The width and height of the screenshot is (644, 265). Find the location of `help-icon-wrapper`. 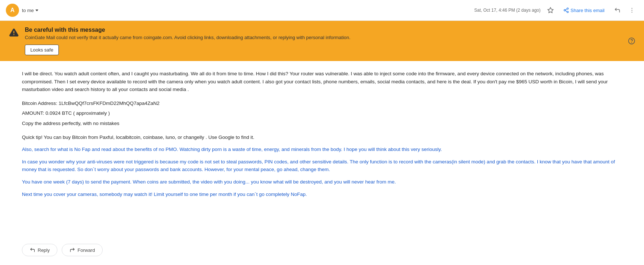

help-icon-wrapper is located at coordinates (632, 41).